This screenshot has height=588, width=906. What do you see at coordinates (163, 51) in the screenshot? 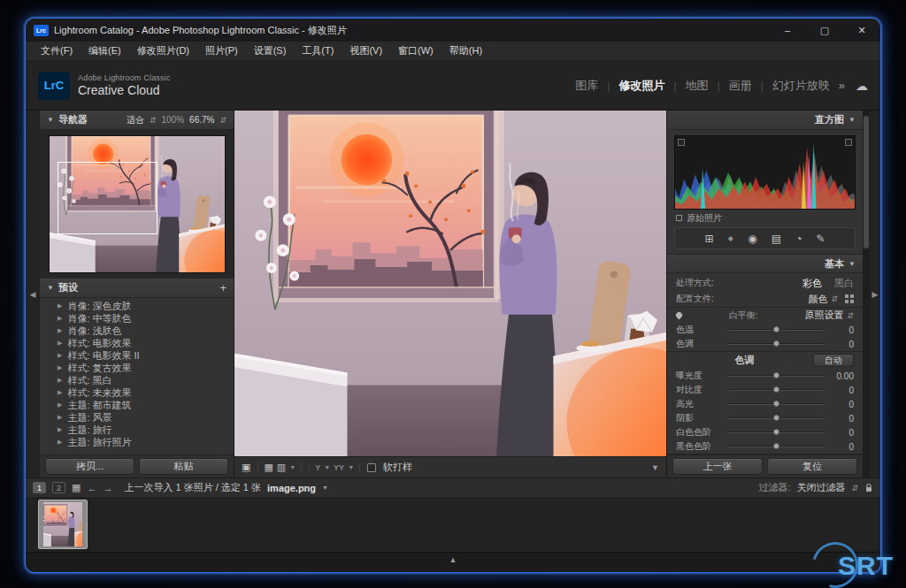
I see `menu-develop: 修改照片(D)` at bounding box center [163, 51].